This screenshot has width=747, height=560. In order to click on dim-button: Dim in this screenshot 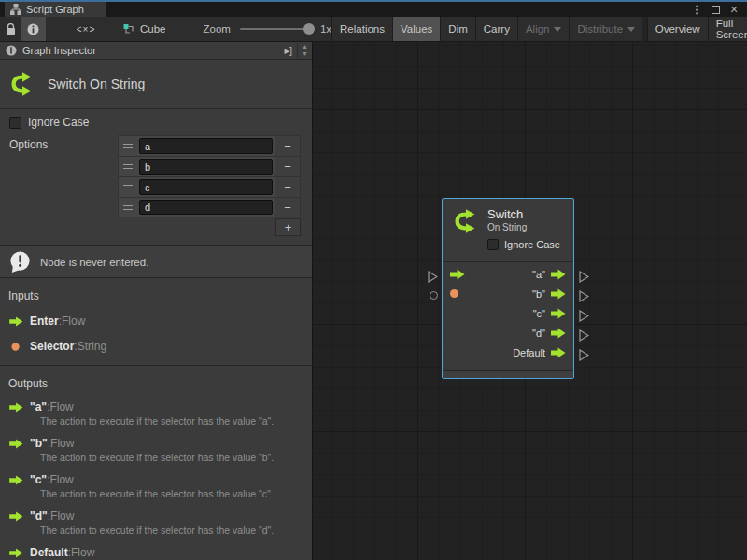, I will do `click(458, 29)`.